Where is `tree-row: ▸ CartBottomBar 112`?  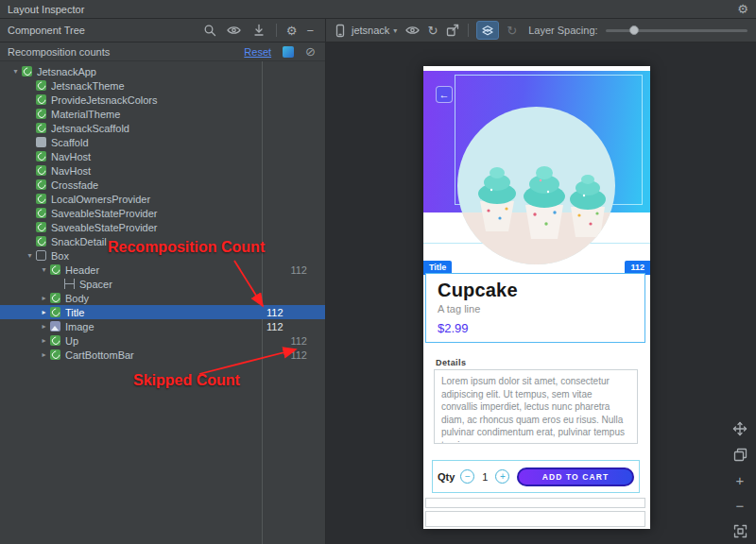
tree-row: ▸ CartBottomBar 112 is located at coordinates (163, 355).